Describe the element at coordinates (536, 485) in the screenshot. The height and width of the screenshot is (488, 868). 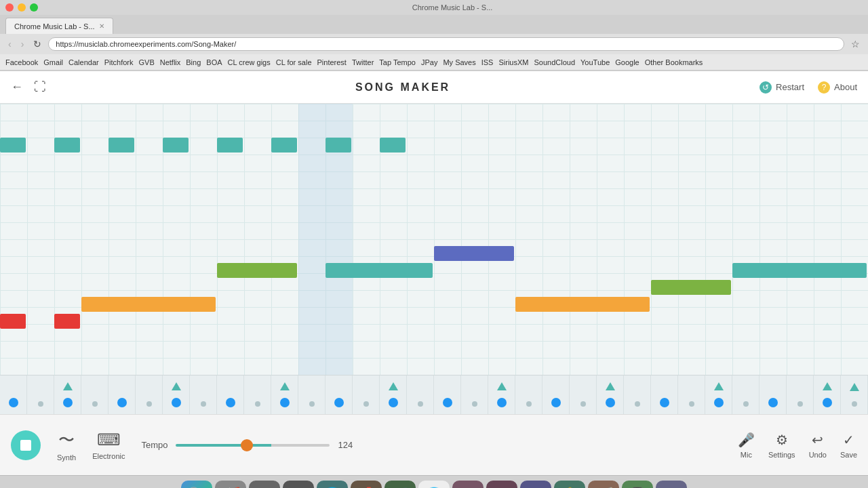
I see `dock-app11: 💼` at that location.